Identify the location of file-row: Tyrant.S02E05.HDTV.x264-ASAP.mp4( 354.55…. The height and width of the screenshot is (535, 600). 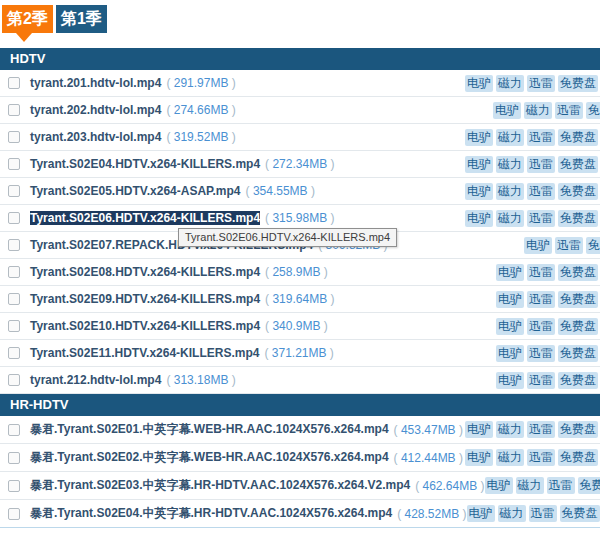
(300, 192).